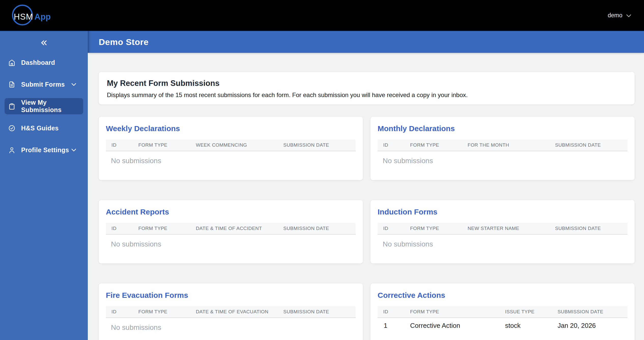 The width and height of the screenshot is (644, 340). What do you see at coordinates (503, 152) in the screenshot?
I see `submissions-table: ID FORM TYPE FOR THE MONTH SUBMISSION DA…` at bounding box center [503, 152].